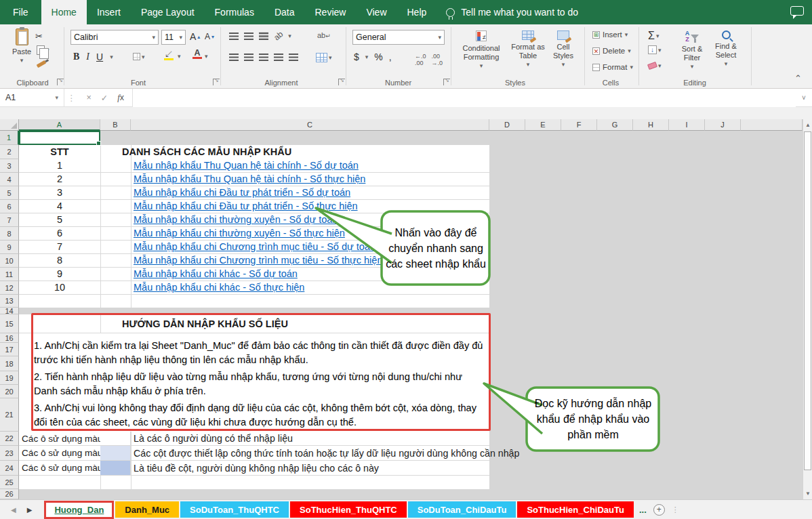  I want to click on row-header-20: 20, so click(9, 392).